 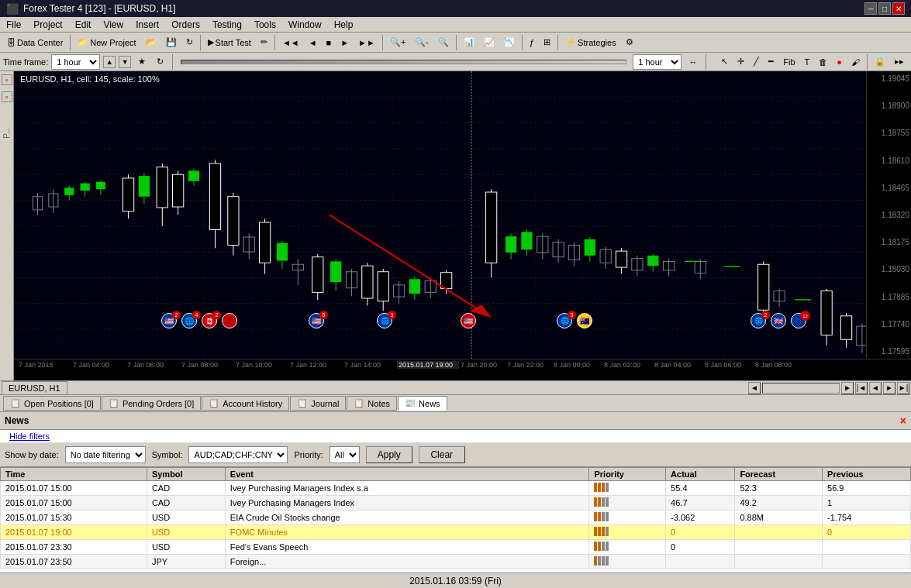 What do you see at coordinates (880, 62) in the screenshot?
I see `lock-tool: 🔒` at bounding box center [880, 62].